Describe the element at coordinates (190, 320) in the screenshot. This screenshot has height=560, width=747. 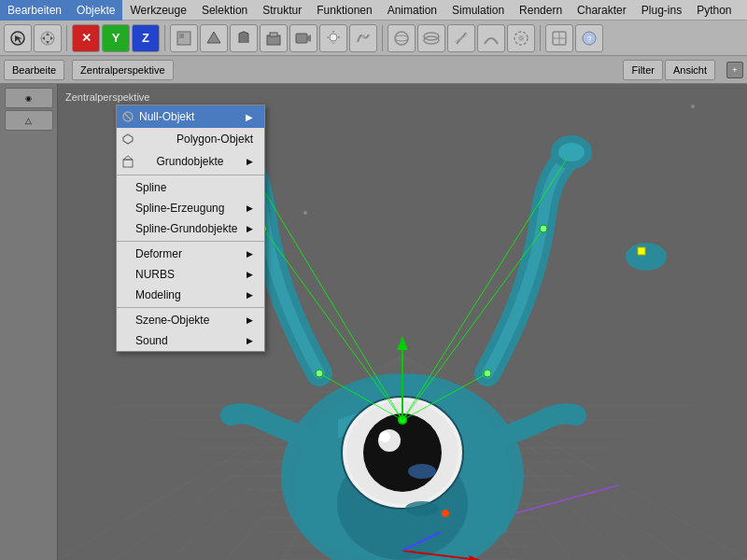
I see `dropdown-item-szene-objekte: Szene-Objekte ▶` at that location.